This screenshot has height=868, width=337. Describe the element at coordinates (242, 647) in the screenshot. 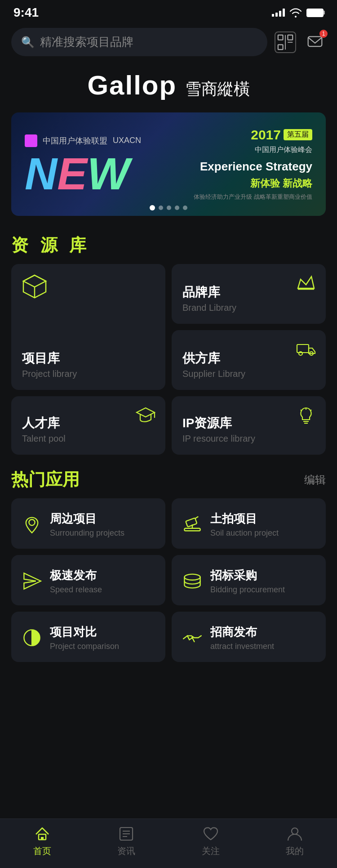

I see `attract-invest-desc: attract investment` at that location.